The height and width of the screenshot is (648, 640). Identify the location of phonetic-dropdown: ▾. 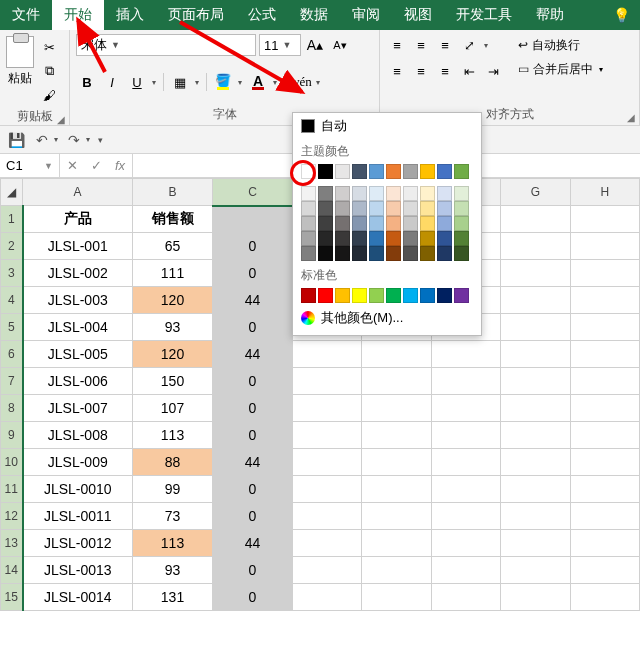
(317, 82).